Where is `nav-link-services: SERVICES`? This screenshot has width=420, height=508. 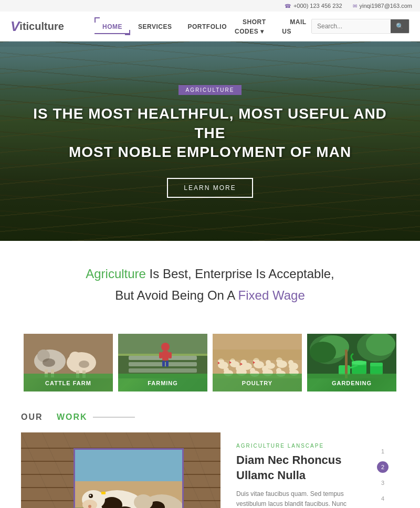 nav-link-services: SERVICES is located at coordinates (155, 27).